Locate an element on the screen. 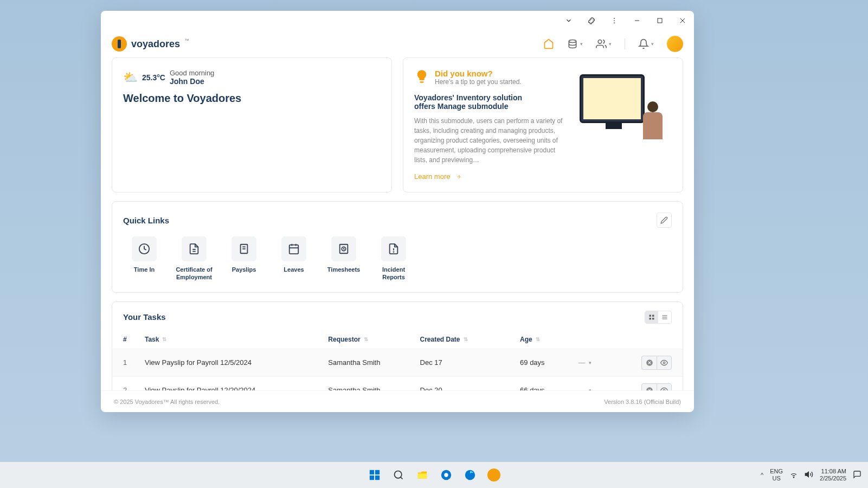 The image size is (868, 488). app-taskbar-icon is located at coordinates (494, 475).